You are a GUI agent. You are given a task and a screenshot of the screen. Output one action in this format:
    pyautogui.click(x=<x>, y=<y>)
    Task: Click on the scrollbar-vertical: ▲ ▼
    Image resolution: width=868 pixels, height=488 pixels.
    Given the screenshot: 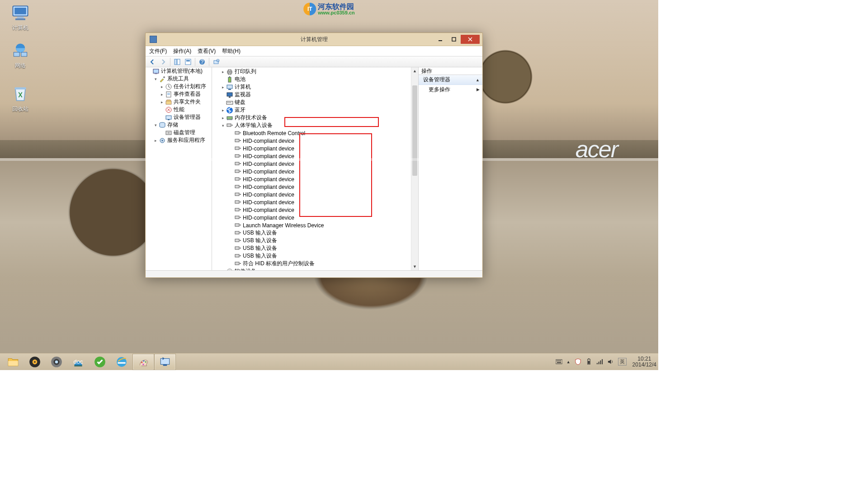 What is the action you would take?
    pyautogui.click(x=415, y=169)
    